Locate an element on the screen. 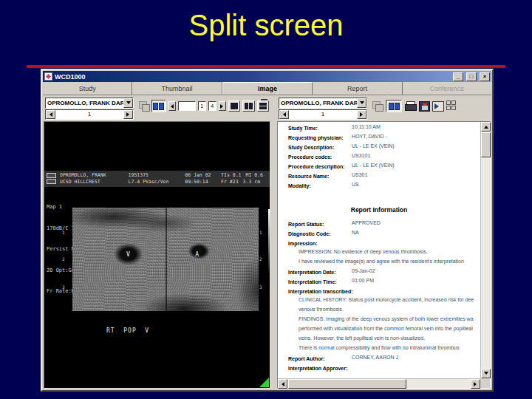 The width and height of the screenshot is (532, 399). close-button: × is located at coordinates (485, 77).